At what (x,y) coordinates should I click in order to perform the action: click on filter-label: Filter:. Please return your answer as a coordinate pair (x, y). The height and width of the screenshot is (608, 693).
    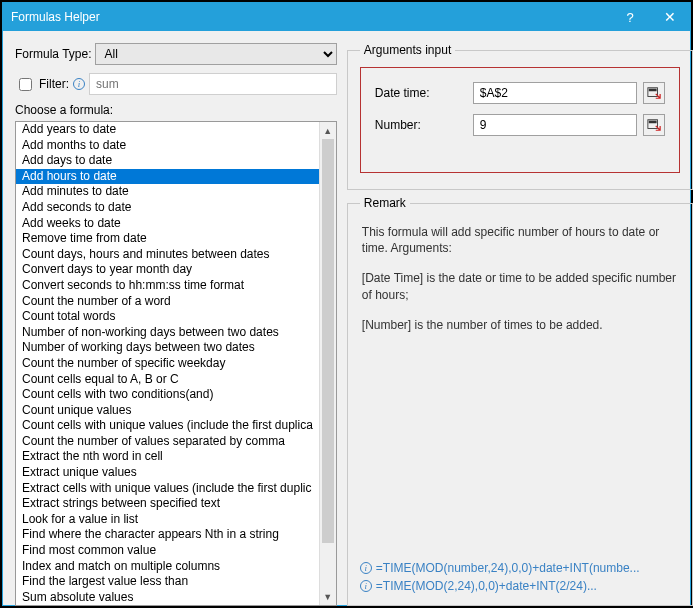
    Looking at the image, I should click on (54, 84).